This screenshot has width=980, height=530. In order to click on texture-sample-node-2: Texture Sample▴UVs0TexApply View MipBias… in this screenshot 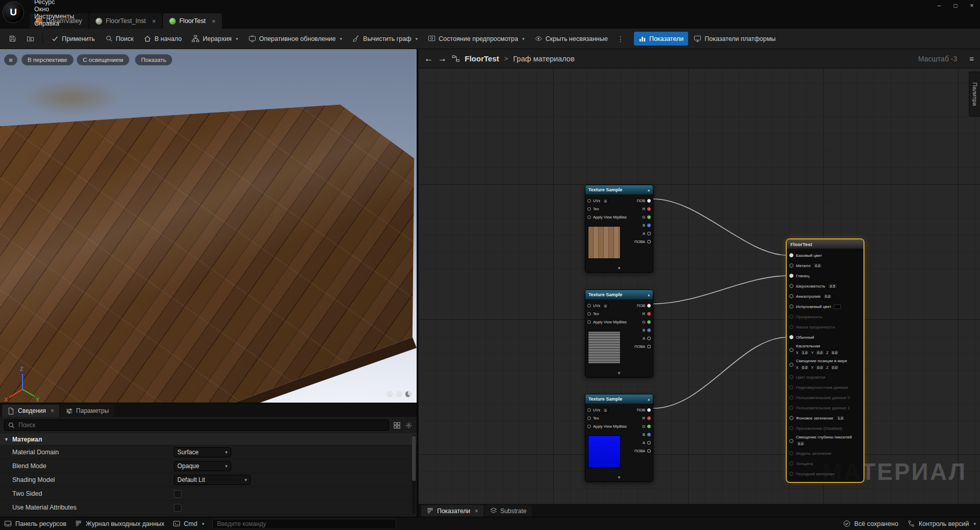, I will do `click(619, 334)`.